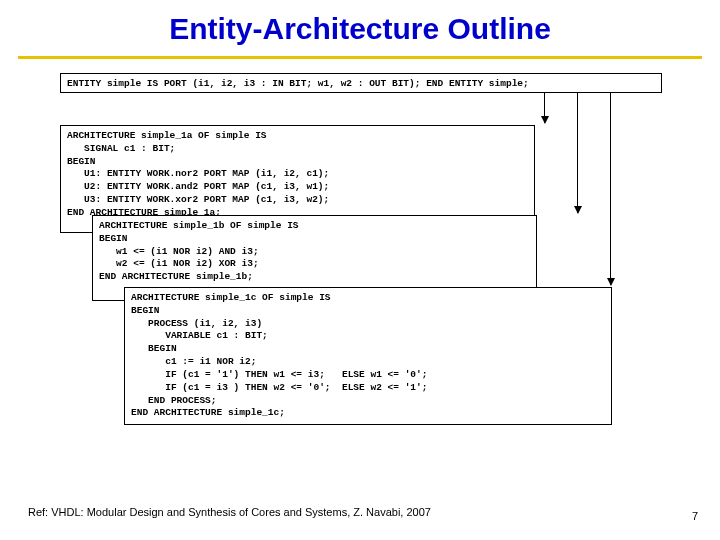 Image resolution: width=720 pixels, height=540 pixels. Describe the element at coordinates (578, 153) in the screenshot. I see `arrow-to-arch-b` at that location.